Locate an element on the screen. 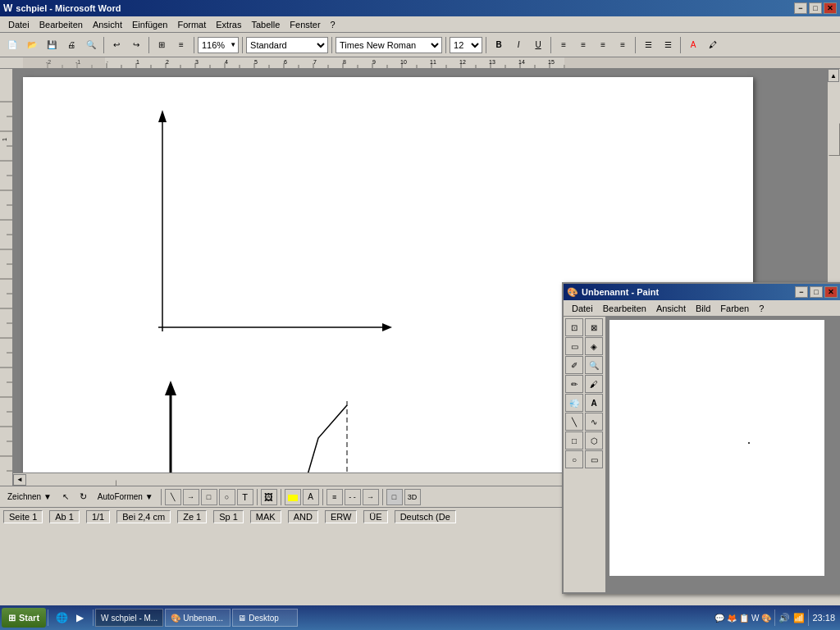  table-button: ⊞ is located at coordinates (162, 45).